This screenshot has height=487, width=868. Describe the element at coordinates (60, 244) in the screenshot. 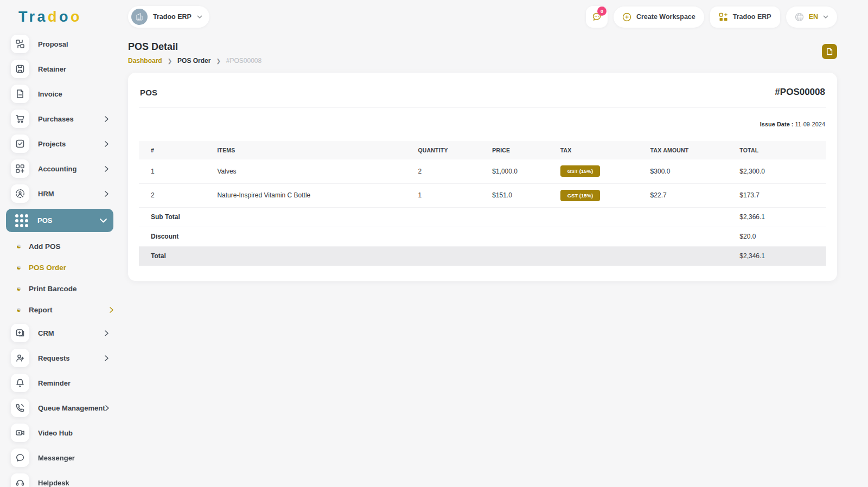

I see `sidebar: Tradoo ProposalRetainerInvoicePurchasesP…` at that location.